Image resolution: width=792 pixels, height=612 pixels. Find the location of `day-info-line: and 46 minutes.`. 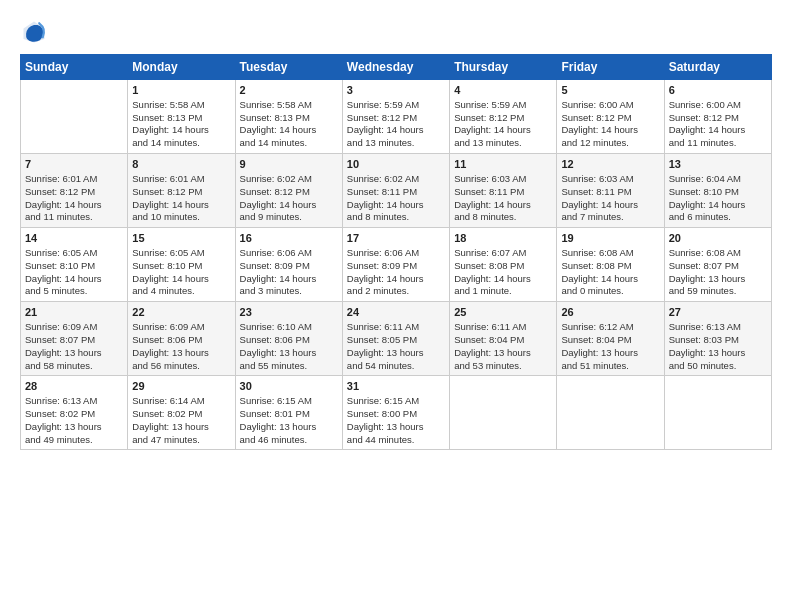

day-info-line: and 46 minutes. is located at coordinates (289, 440).